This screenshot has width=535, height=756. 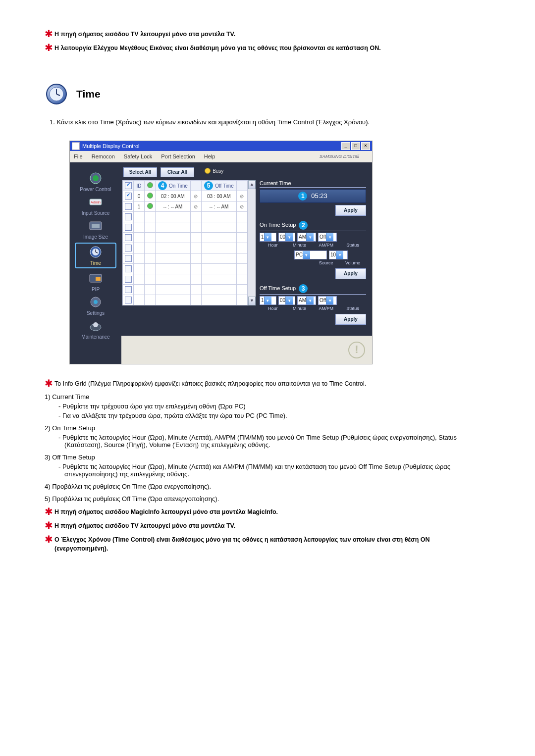 What do you see at coordinates (366, 146) in the screenshot?
I see `close-button: ×` at bounding box center [366, 146].